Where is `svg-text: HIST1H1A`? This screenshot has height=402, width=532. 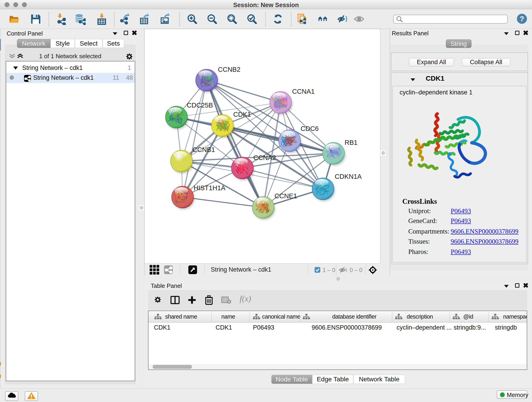
svg-text: HIST1H1A is located at coordinates (209, 188).